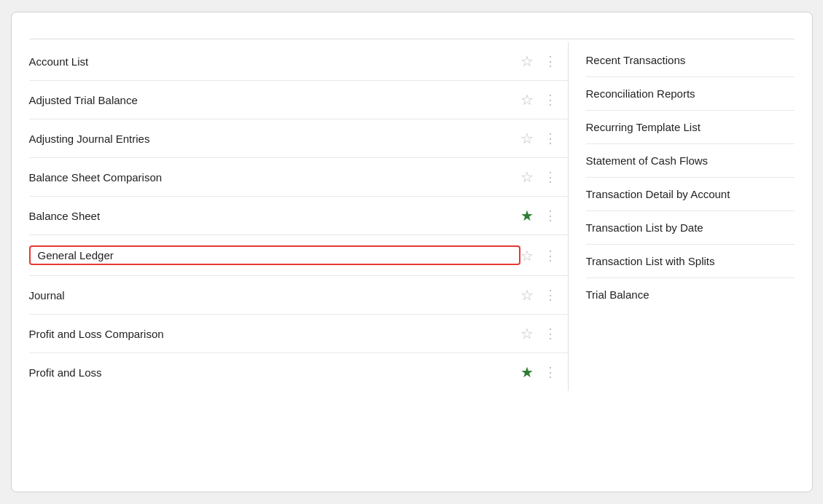 This screenshot has width=823, height=504. Describe the element at coordinates (527, 177) in the screenshot. I see `star-icon-balance-sheet-comparison: ☆` at that location.